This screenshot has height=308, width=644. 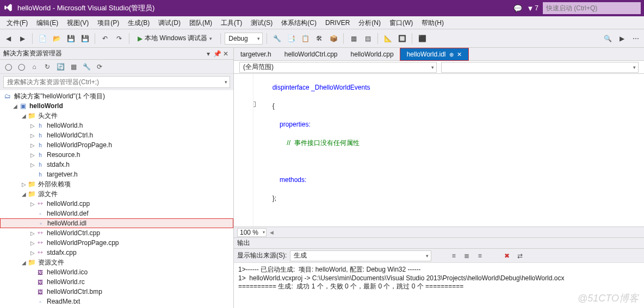 What do you see at coordinates (78, 23) in the screenshot?
I see `menu-view: 视图(V)` at bounding box center [78, 23].